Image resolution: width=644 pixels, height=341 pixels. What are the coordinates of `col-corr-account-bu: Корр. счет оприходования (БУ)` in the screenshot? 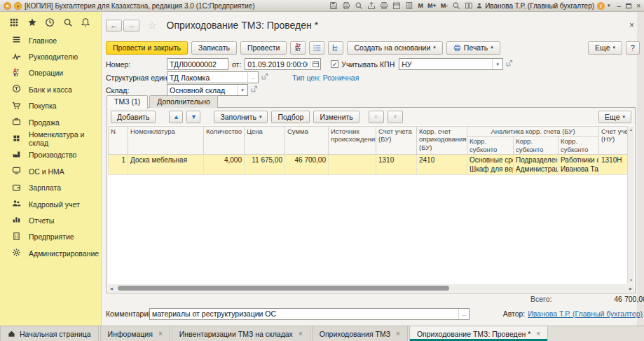 It's located at (442, 141).